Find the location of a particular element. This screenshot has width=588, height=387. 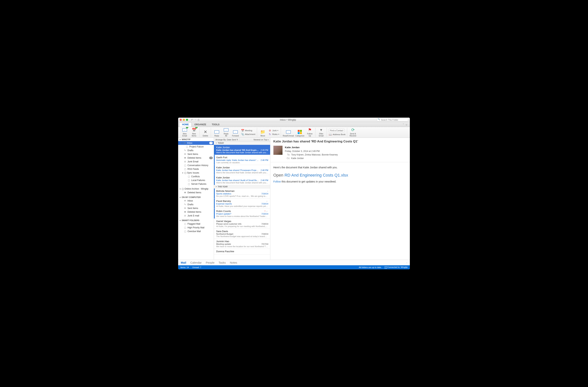

message-from: Junmin Hao is located at coordinates (223, 241).